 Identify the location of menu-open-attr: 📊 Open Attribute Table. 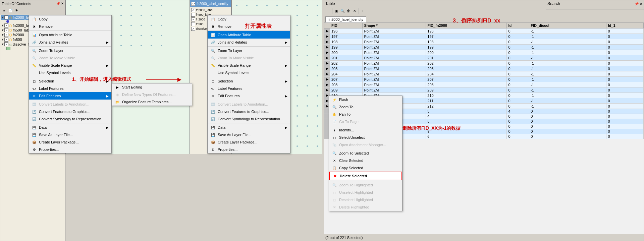
(70, 35).